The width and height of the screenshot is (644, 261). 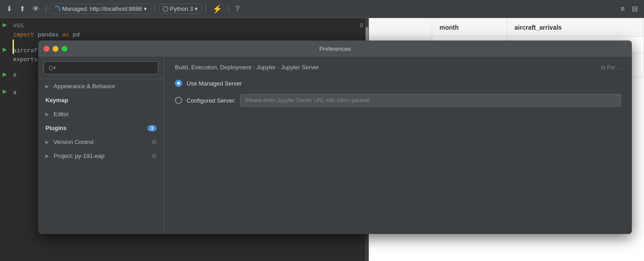 I want to click on dialog-title: Preferences, so click(x=335, y=49).